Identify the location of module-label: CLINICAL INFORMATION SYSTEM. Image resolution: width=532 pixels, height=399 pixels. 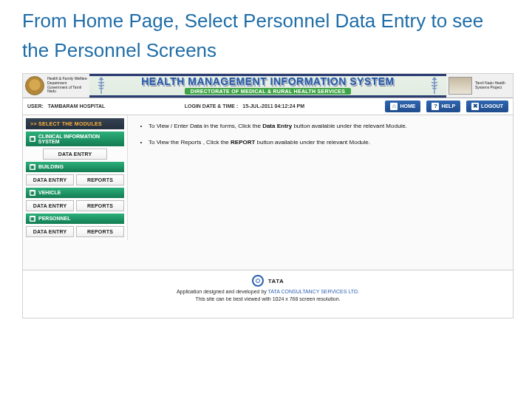
(80, 139).